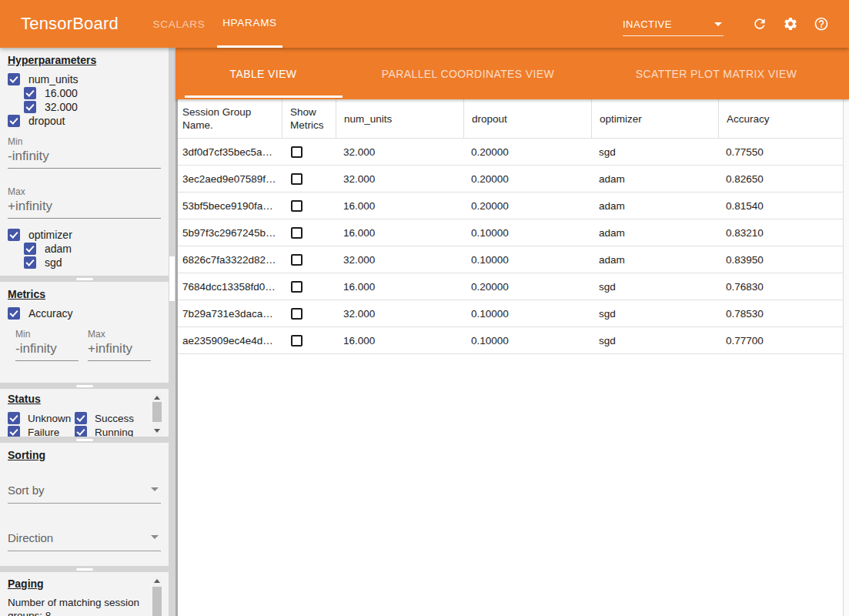 The width and height of the screenshot is (849, 616). I want to click on column-header-show-metrics: Show Metrics, so click(309, 119).